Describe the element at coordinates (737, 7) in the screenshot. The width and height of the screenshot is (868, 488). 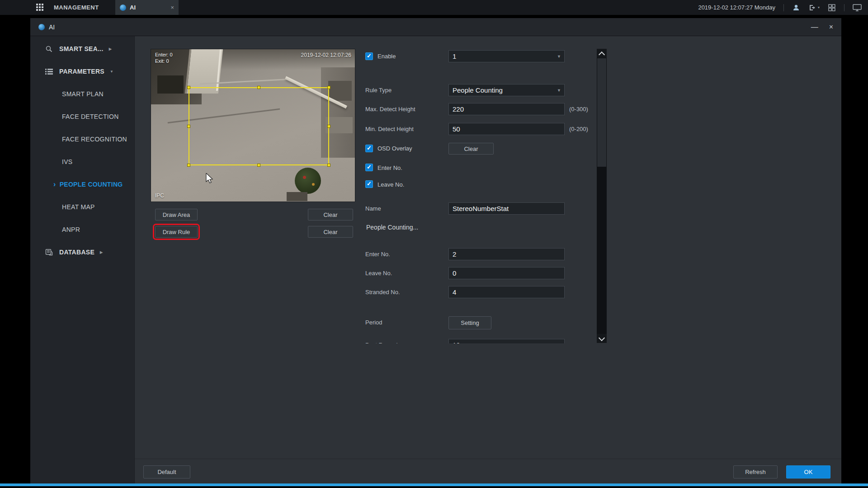
I see `system-datetime: 2019-12-02 12:07:27 Monday` at that location.